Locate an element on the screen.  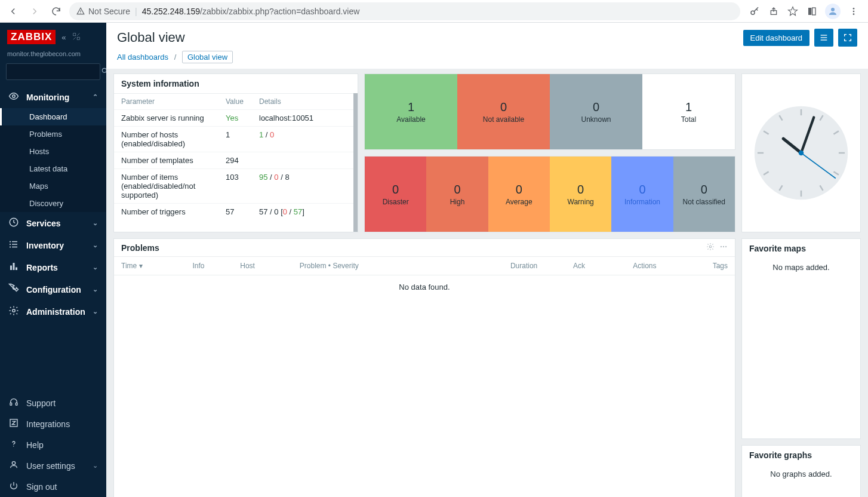
severity-information: 0Information is located at coordinates (642, 194).